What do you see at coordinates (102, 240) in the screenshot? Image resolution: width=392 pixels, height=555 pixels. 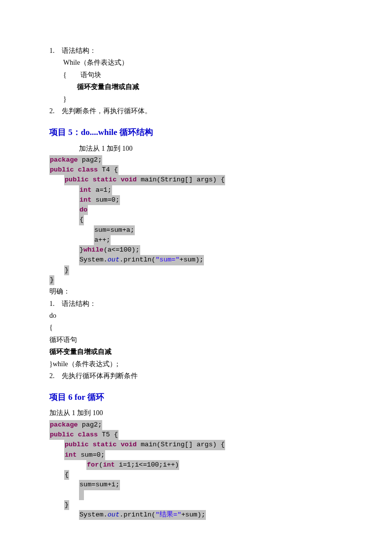 I see `code-text: a++;` at bounding box center [102, 240].